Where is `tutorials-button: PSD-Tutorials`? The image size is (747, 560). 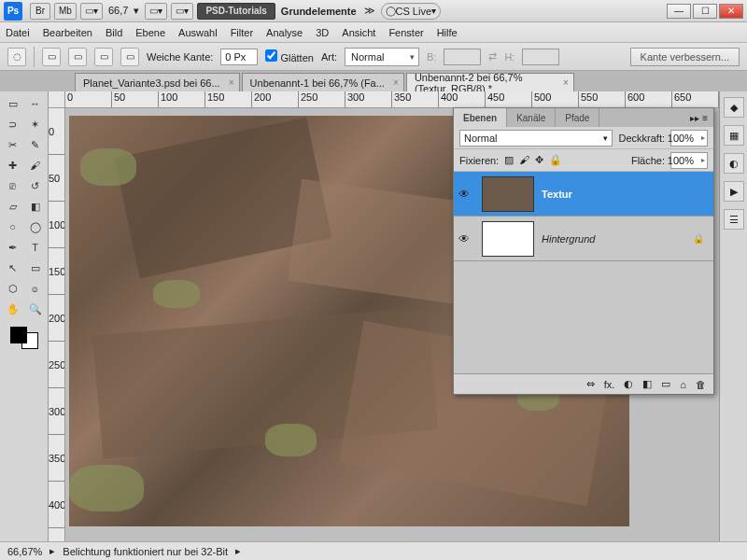
tutorials-button: PSD-Tutorials is located at coordinates (235, 11).